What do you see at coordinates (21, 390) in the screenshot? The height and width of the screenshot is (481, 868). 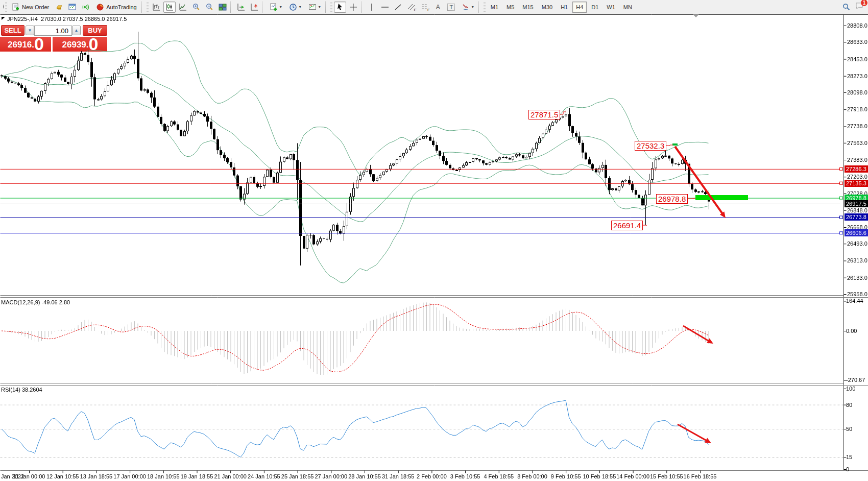 I see `rsi-label: RSI(14) 38.2604` at bounding box center [21, 390].